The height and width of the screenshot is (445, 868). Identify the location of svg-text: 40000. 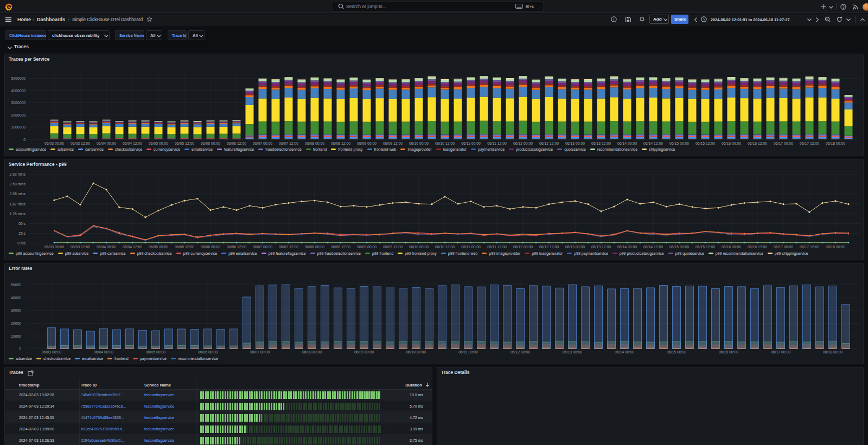
(16, 298).